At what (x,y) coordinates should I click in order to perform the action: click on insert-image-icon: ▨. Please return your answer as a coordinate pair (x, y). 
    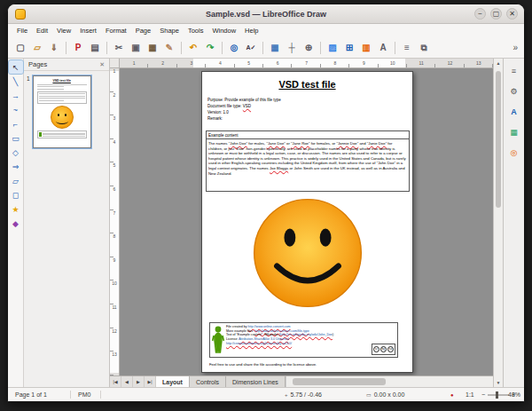
    Looking at the image, I should click on (332, 48).